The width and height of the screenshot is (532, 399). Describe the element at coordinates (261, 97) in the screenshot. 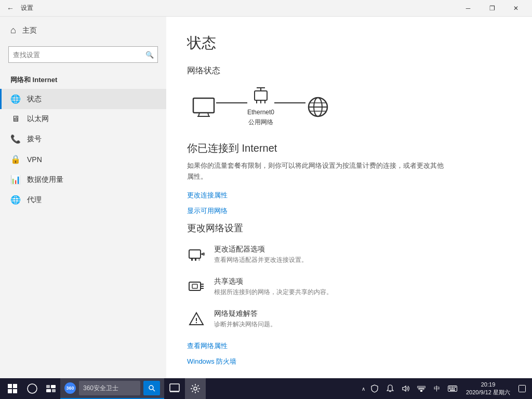

I see `router-icon` at that location.